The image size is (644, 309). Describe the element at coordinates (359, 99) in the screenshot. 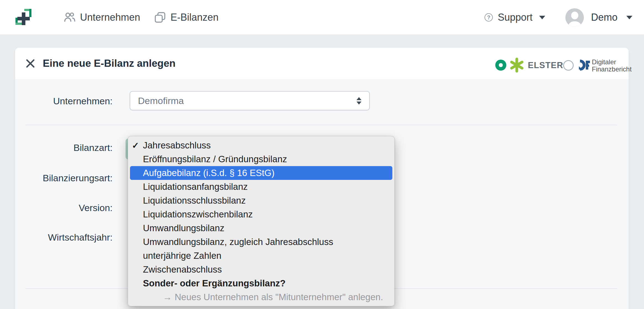

I see `arrow-up-icon` at that location.